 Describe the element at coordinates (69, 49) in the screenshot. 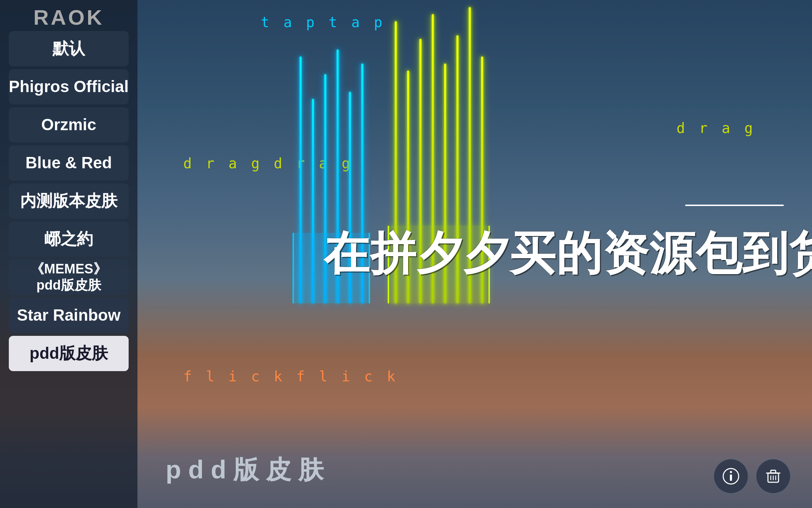

I see `sidebar-item-label-default: 默认` at that location.